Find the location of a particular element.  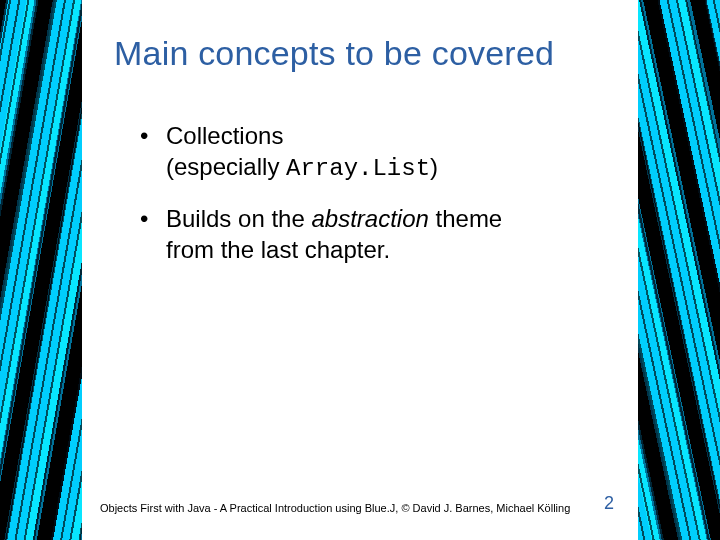

slide-title: Main concepts to be covered is located at coordinates (362, 54).